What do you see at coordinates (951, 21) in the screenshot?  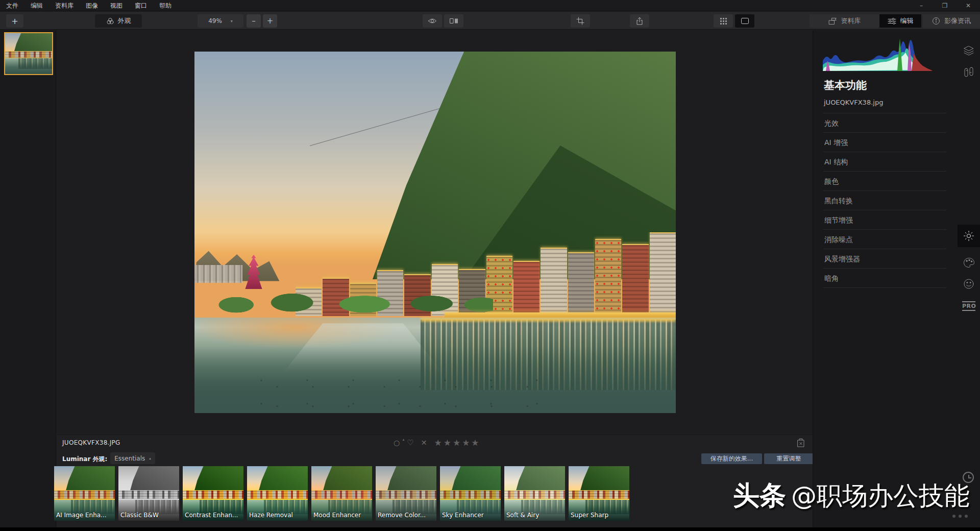 I see `tab-image-info: 影像资讯` at bounding box center [951, 21].